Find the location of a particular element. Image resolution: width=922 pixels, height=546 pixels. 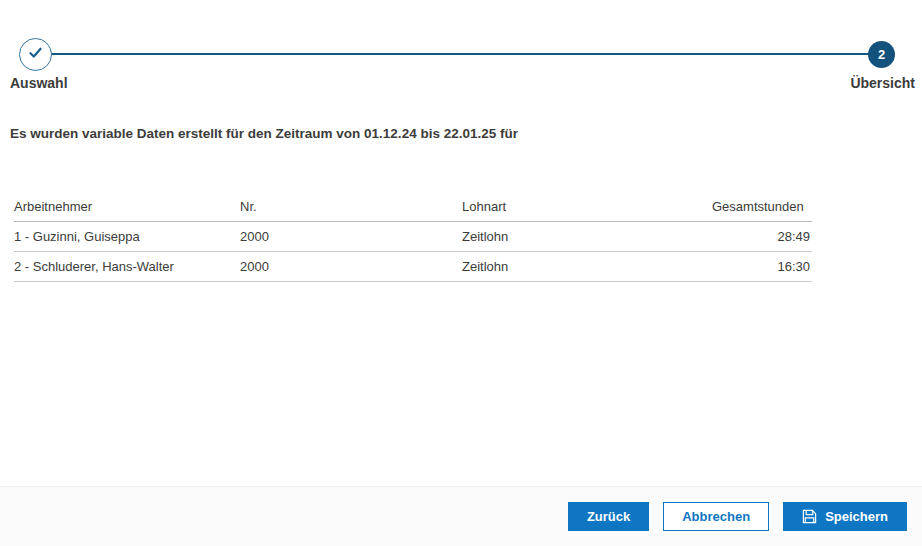

floppy-disk-icon is located at coordinates (810, 516).